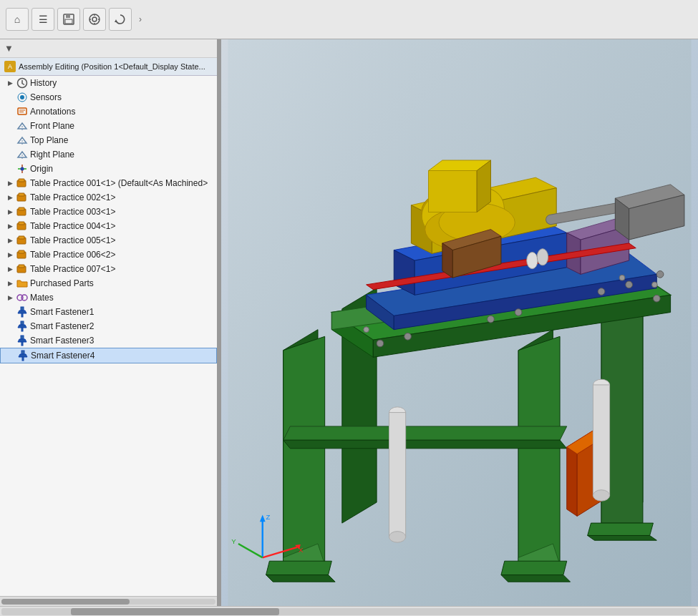 This screenshot has width=698, height=616. Describe the element at coordinates (22, 112) in the screenshot. I see `tree-icon-annotations` at that location.